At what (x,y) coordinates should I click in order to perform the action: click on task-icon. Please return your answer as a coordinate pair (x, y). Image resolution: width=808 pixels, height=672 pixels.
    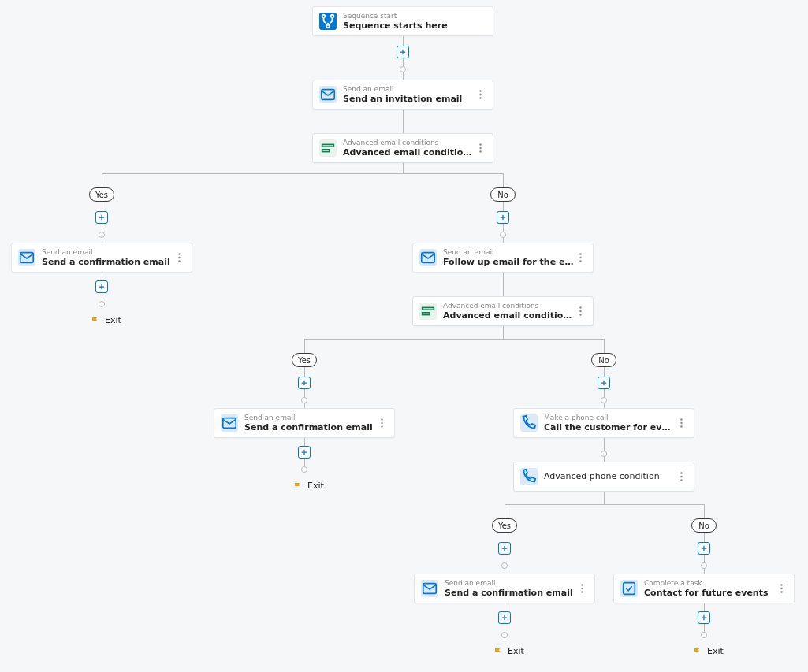
    Looking at the image, I should click on (629, 588).